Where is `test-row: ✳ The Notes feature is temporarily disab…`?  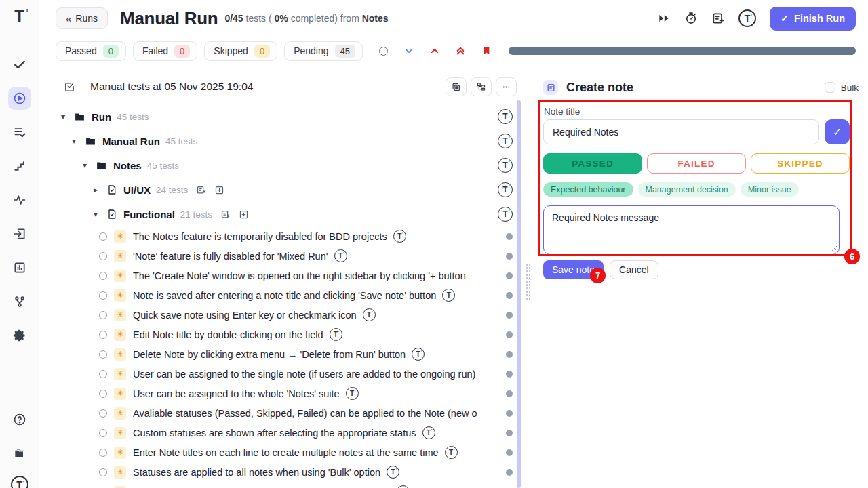
test-row: ✳ The Notes feature is temporarily disab… is located at coordinates (283, 236).